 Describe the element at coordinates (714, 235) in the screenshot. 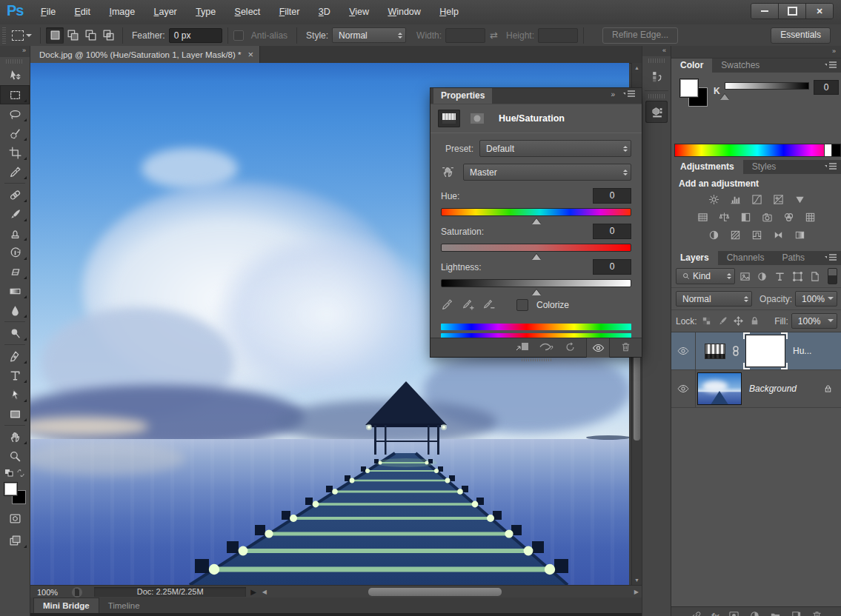

I see `invert-icon` at that location.